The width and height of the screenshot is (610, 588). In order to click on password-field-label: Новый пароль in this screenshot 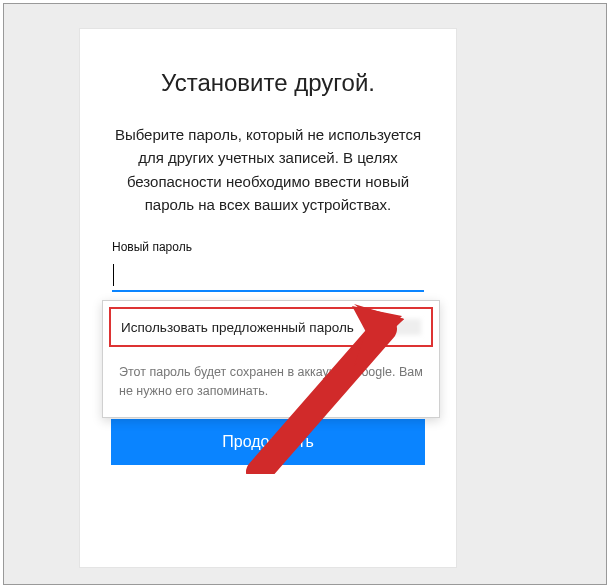, I will do `click(268, 247)`.